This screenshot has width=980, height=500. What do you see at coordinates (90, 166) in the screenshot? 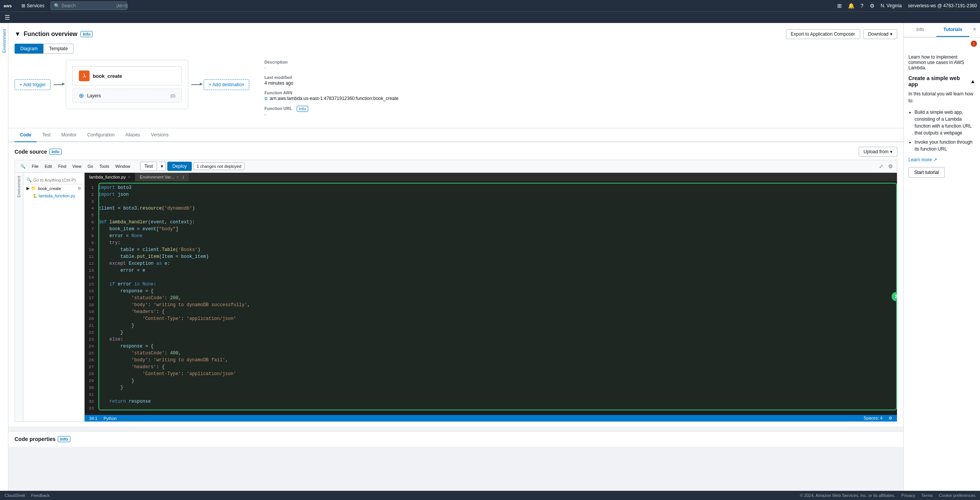
I see `toolbar-go: Go` at bounding box center [90, 166].